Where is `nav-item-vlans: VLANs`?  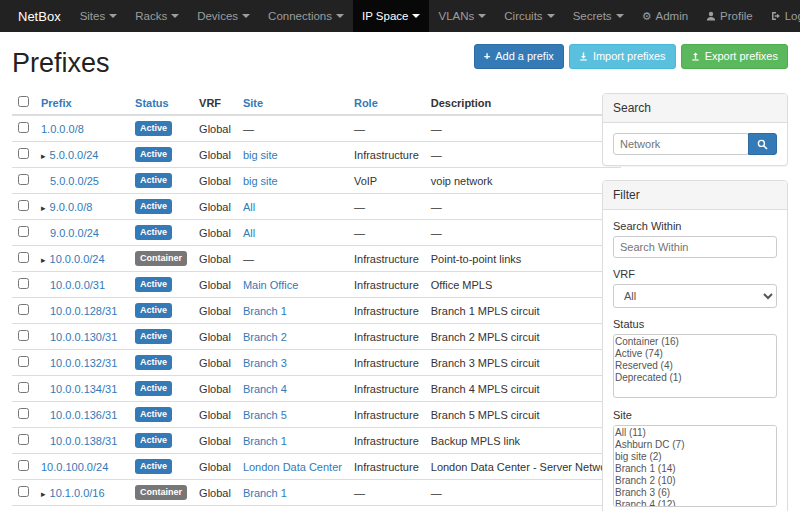 nav-item-vlans: VLANs is located at coordinates (462, 16).